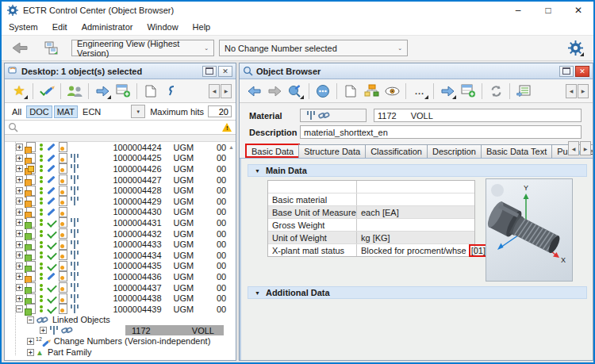 Image resolution: width=595 pixels, height=364 pixels. I want to click on additional-data-section-header: ▼ Additional Data, so click(417, 293).